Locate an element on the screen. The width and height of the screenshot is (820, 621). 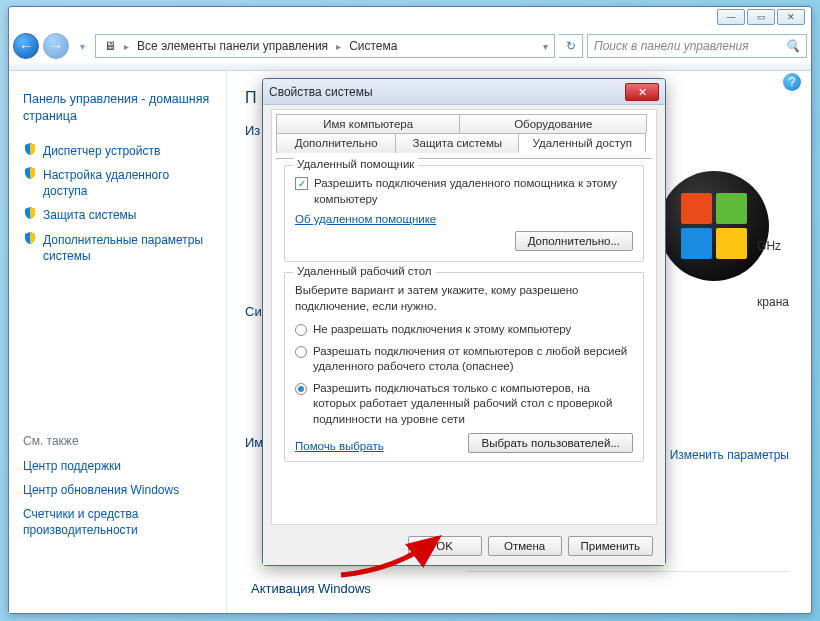
dialog-titlebar: Свойства системы ✕ is located at coordinates (464, 92).